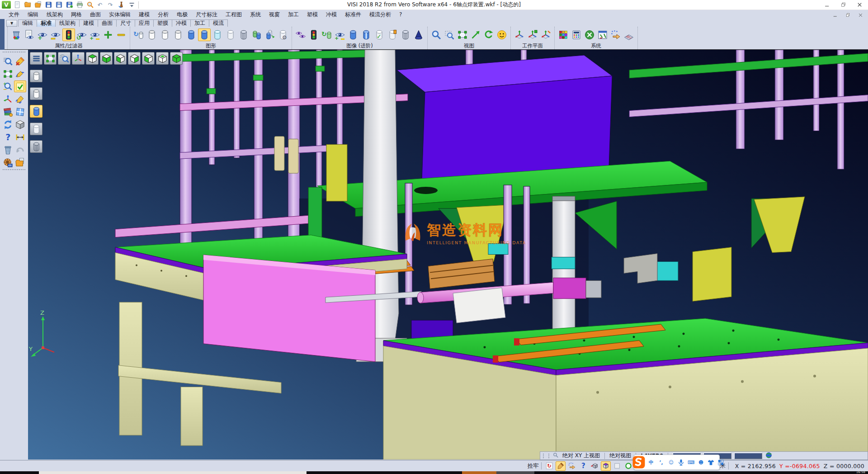  Describe the element at coordinates (434, 473) in the screenshot. I see `taskbar-strip: 16:58` at that location.